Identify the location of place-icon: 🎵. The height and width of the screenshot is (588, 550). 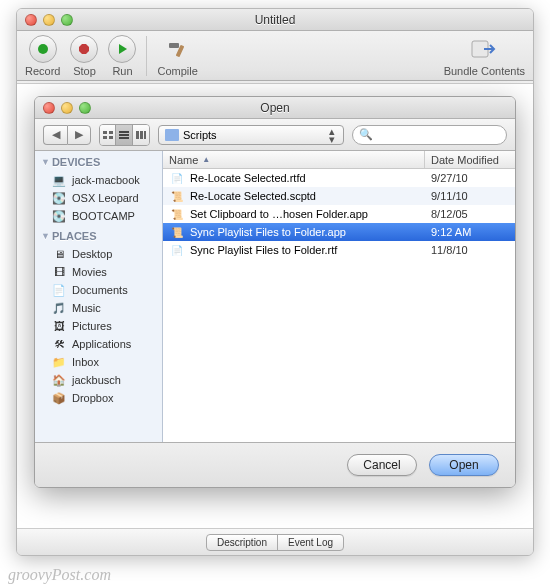
(59, 308).